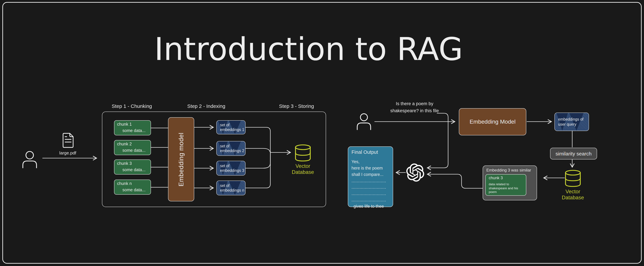 This screenshot has height=266, width=644. Describe the element at coordinates (232, 190) in the screenshot. I see `embeddings-label: embeddings n` at that location.